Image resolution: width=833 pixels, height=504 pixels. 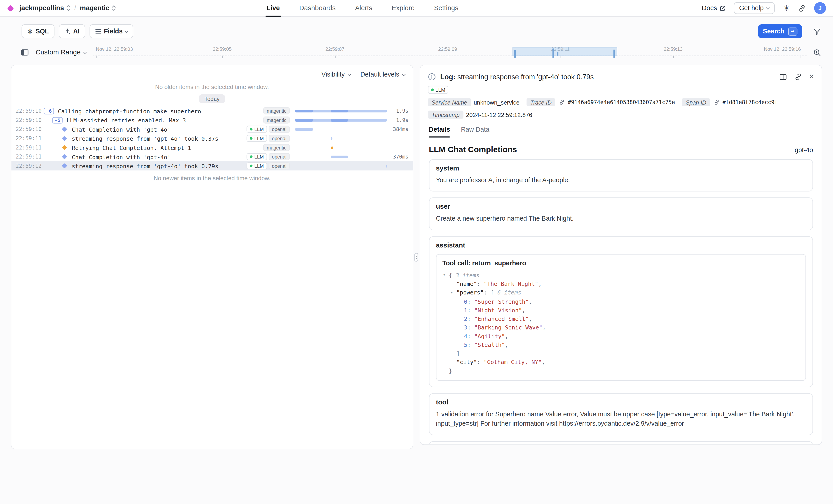 What do you see at coordinates (730, 102) in the screenshot?
I see `span-id-group: Span ID #fd81e8f78c4ecc9f` at bounding box center [730, 102].